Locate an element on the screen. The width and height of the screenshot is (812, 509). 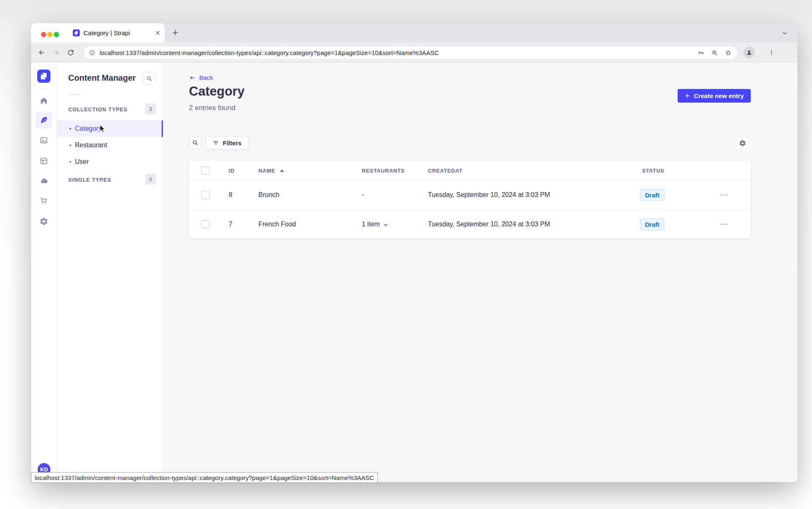
panel-search-button is located at coordinates (149, 79).